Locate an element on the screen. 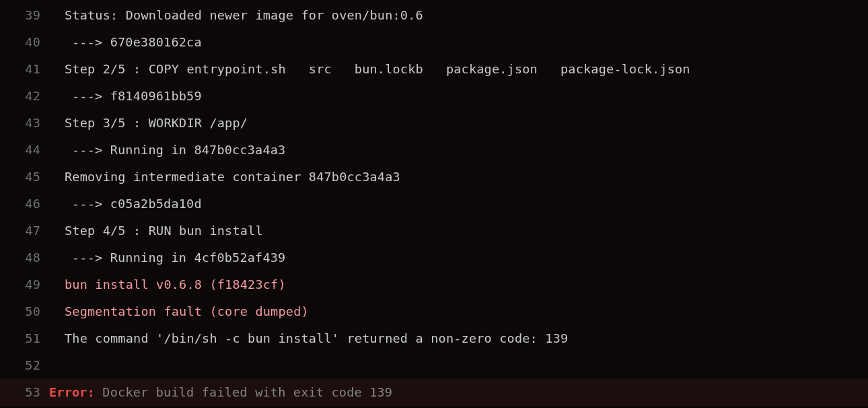  log-text: ---> Running in 847b0cc3a4a3 is located at coordinates (179, 149).